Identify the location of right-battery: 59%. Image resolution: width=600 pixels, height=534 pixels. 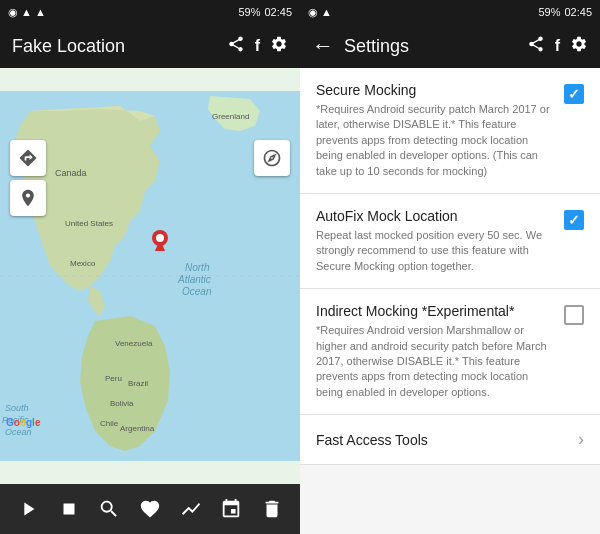
(549, 12).